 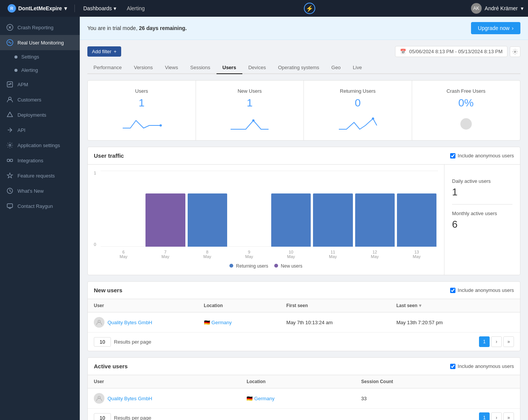 I want to click on active-users-page-size, so click(x=103, y=417).